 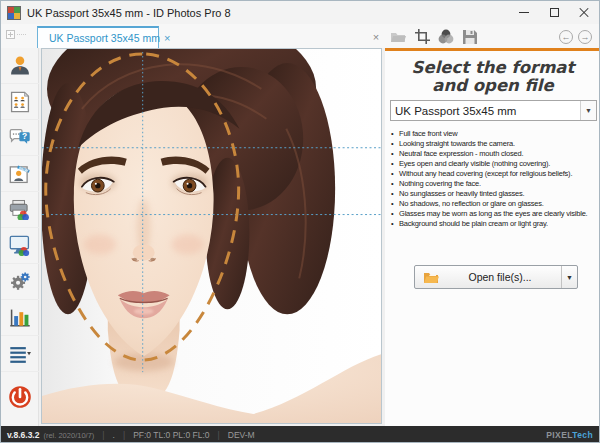 I want to click on sidebar-item-settings, so click(x=20, y=282).